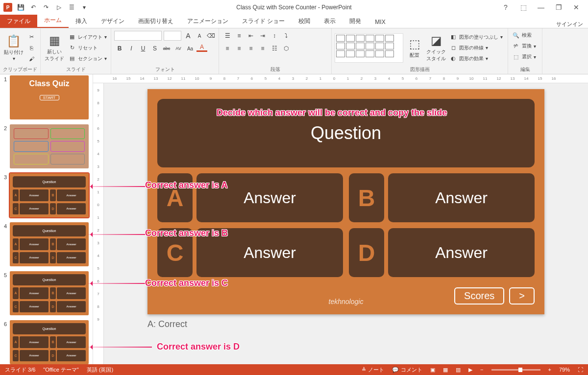  Describe the element at coordinates (251, 36) in the screenshot. I see `decrease-indent-button: ⇤` at that location.